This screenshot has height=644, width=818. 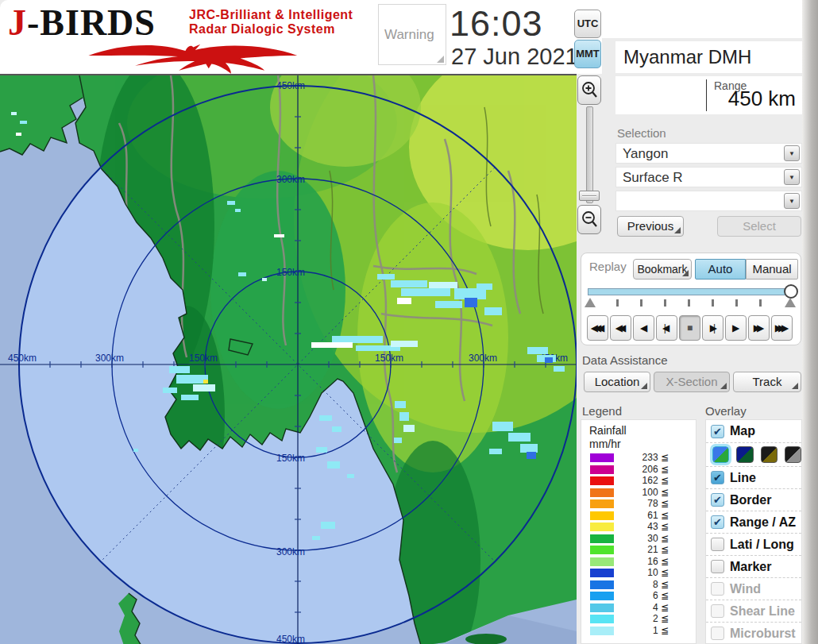 What do you see at coordinates (721, 454) in the screenshot?
I see `map-style-terrain-color` at bounding box center [721, 454].